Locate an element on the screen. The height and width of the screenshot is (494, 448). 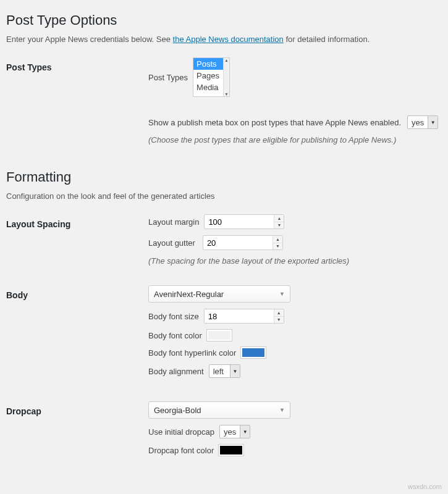
body-font-size-input is located at coordinates (244, 316).